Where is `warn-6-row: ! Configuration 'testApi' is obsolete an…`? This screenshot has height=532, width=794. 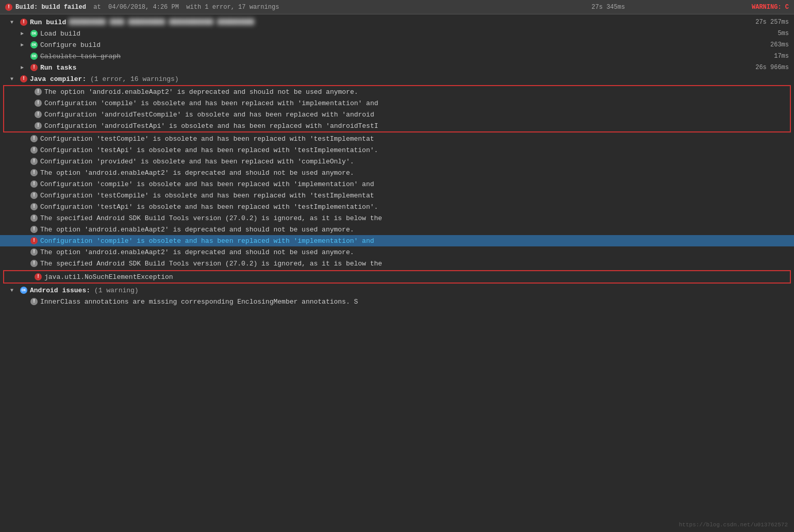 warn-6-row: ! Configuration 'testApi' is obsolete an… is located at coordinates (397, 150).